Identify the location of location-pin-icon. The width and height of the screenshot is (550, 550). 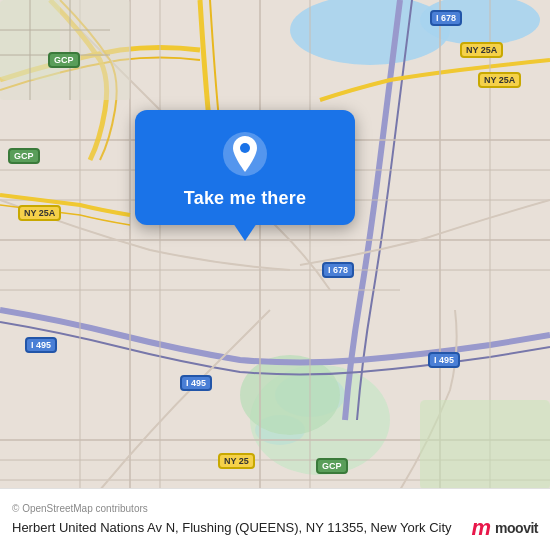
(245, 154).